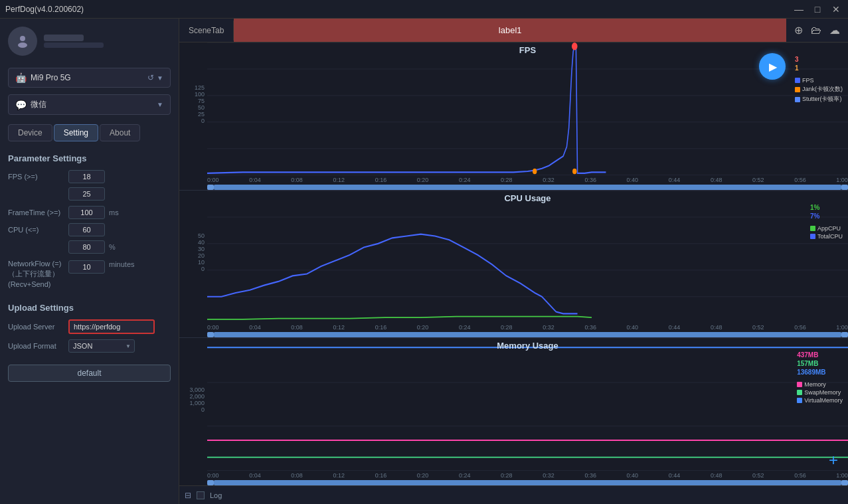 Image resolution: width=848 pixels, height=504 pixels. I want to click on memory-y-axis: 3,000 2,000 1,000 0, so click(193, 404).